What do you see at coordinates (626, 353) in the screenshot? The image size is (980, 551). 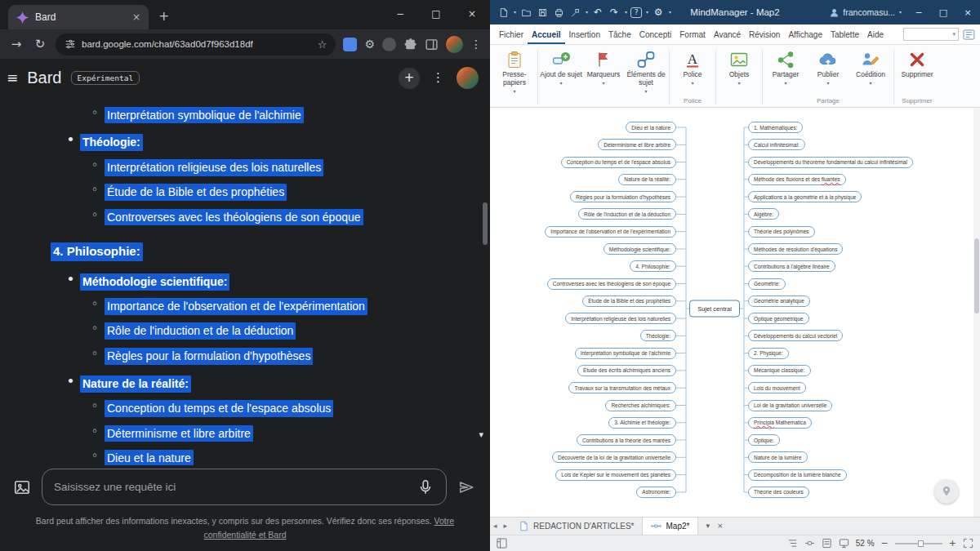 I see `map-topic: Interprétation symbolique de l'alchimie` at bounding box center [626, 353].